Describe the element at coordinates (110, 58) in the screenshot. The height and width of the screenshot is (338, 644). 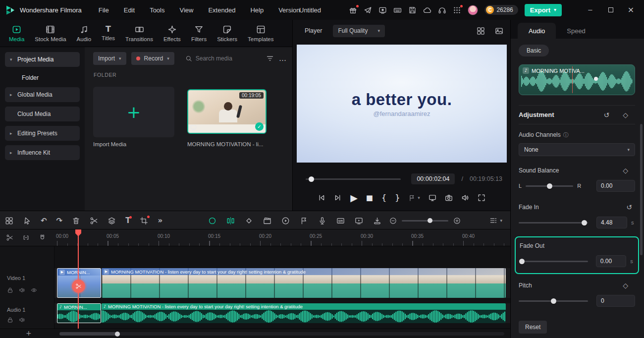
I see `import-button: Import▾` at that location.